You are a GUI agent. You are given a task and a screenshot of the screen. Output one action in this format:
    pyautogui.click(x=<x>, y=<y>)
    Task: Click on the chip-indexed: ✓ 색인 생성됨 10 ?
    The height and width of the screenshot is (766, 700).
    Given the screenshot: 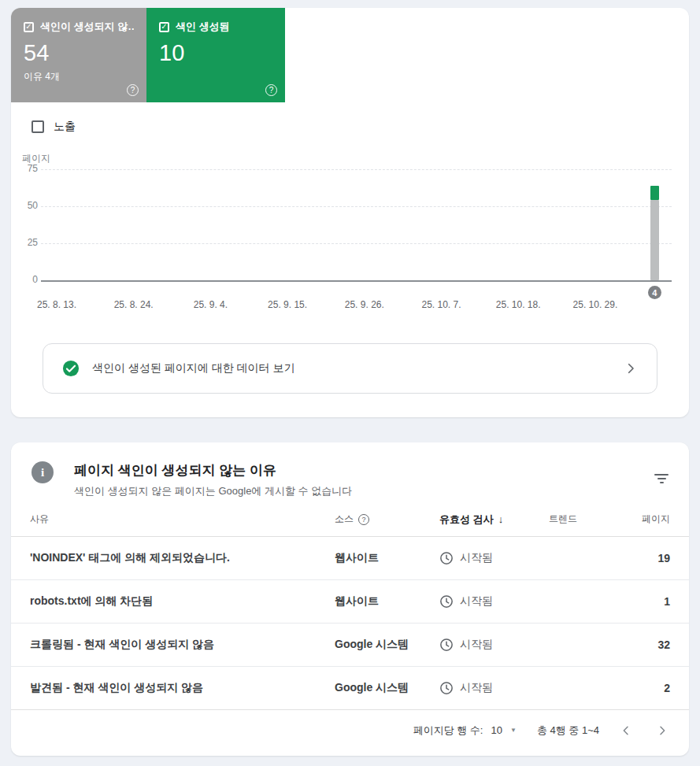 What is the action you would take?
    pyautogui.click(x=216, y=55)
    